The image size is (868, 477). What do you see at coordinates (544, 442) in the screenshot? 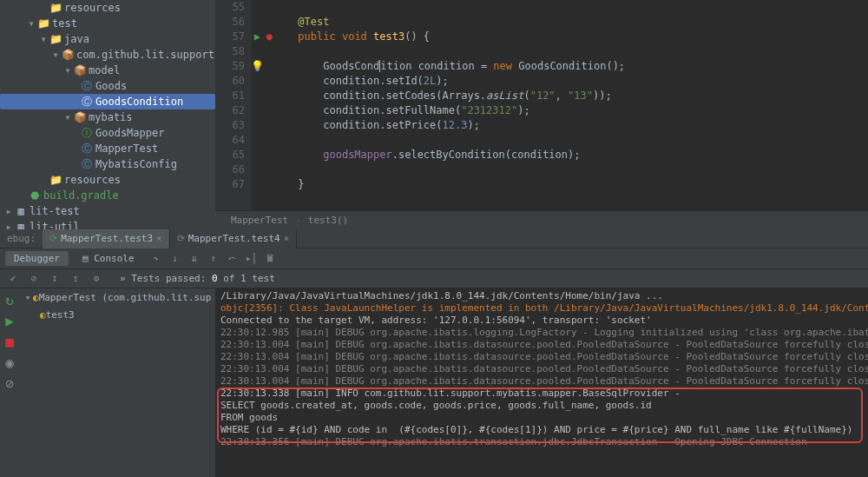
I see `console-line: 22:30:13.356 [main] DEBUG org.apache.iba…` at bounding box center [544, 442].